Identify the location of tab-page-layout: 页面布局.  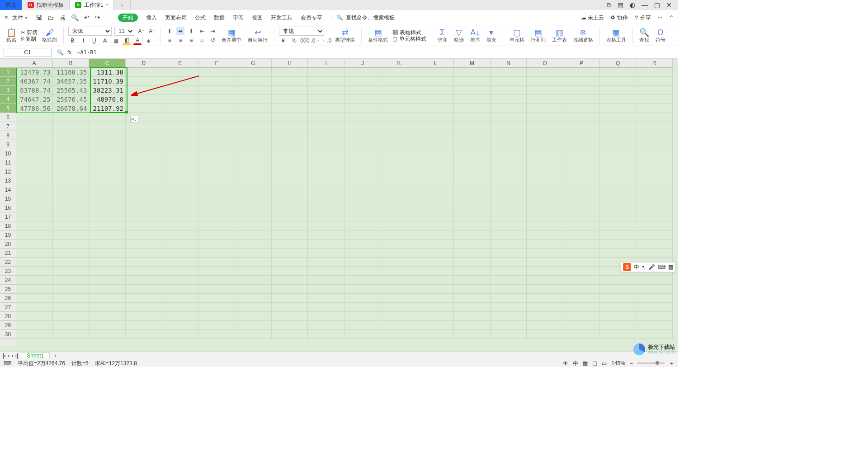
(176, 18).